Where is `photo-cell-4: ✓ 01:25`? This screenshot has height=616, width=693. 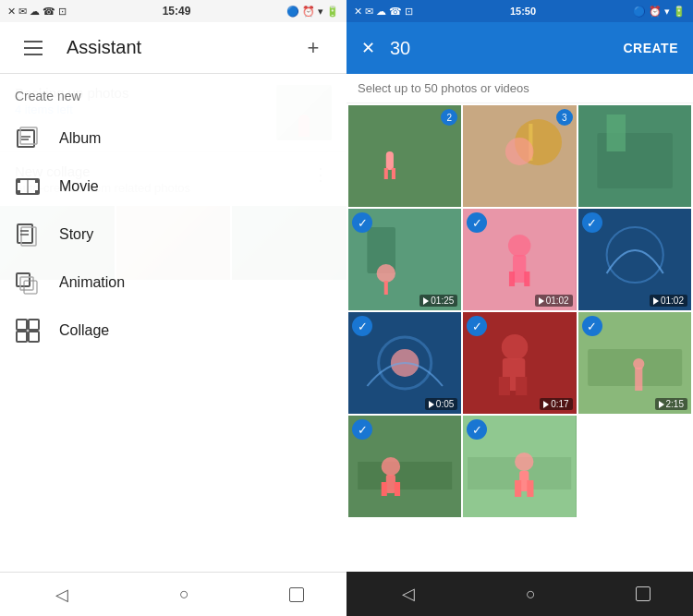
photo-cell-4: ✓ 01:25 is located at coordinates (405, 260).